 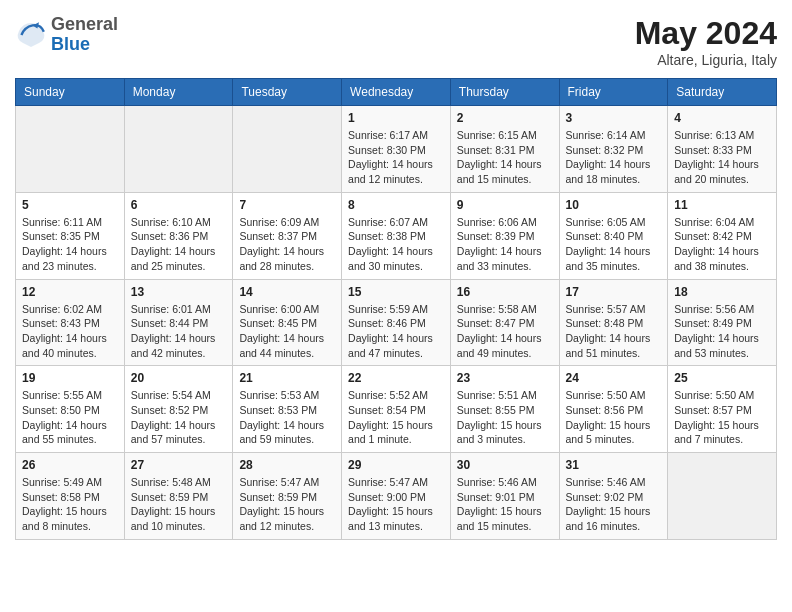 I want to click on day-info: Sunrise: 6:01 AM Sunset: 8:44 PM Dayligh…, so click(x=179, y=332).